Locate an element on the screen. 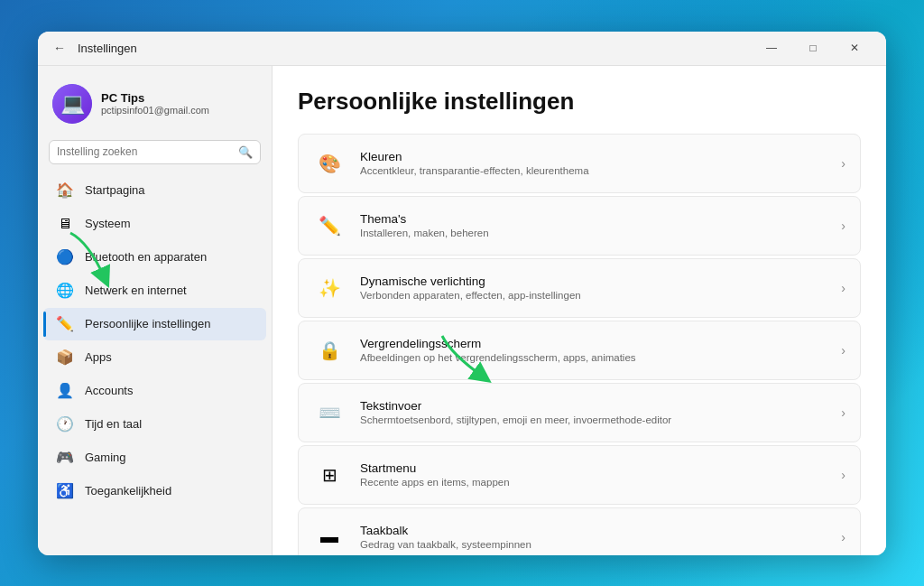 The height and width of the screenshot is (586, 924). sidebar-item-toegankelijkheid: ♿ Toegankelijkheid is located at coordinates (155, 491).